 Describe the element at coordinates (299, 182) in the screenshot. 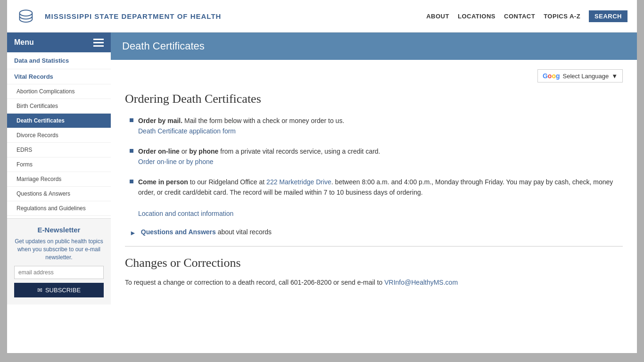

I see `address-link: 222 Marketridge Drive` at that location.